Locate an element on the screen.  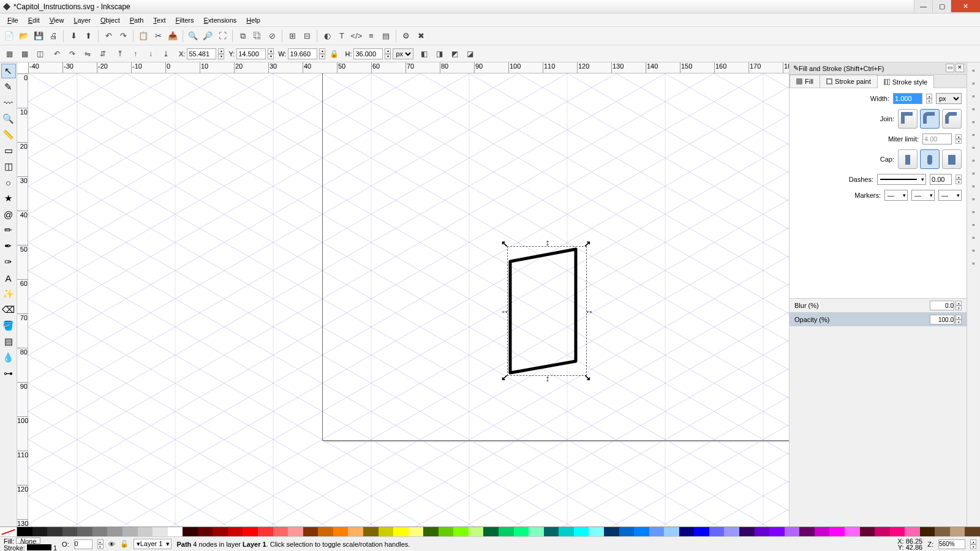
dropper-tool: 💧 is located at coordinates (9, 358).